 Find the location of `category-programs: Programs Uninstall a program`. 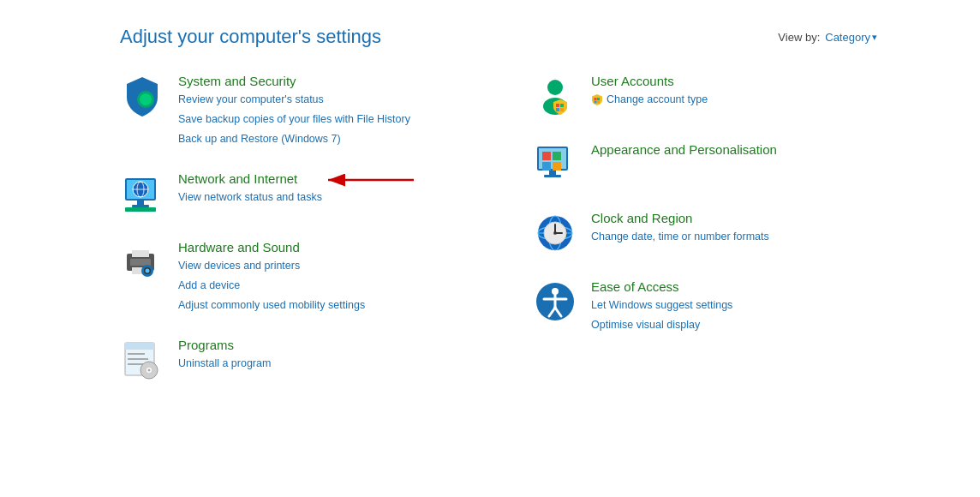

category-programs: Programs Uninstall a program is located at coordinates (292, 360).